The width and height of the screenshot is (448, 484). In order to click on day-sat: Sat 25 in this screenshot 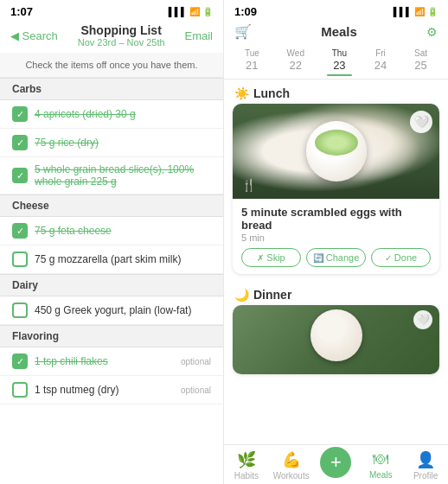, I will do `click(420, 60)`.